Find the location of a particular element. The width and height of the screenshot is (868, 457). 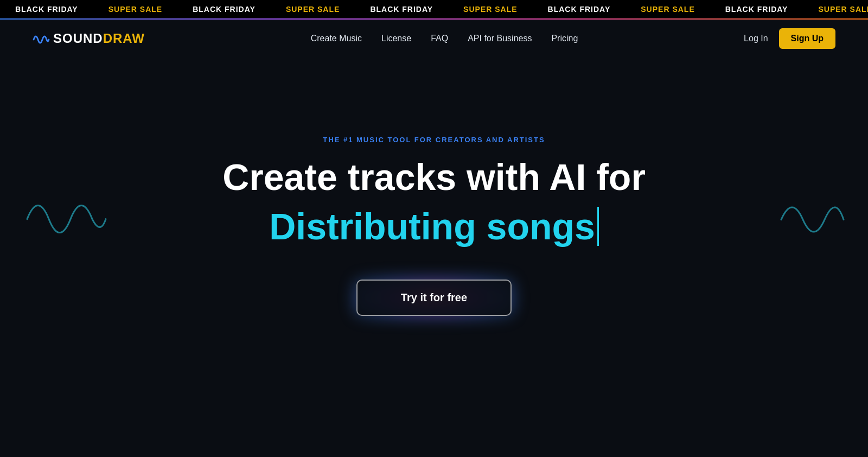

signup-button: Sign Up is located at coordinates (807, 39).